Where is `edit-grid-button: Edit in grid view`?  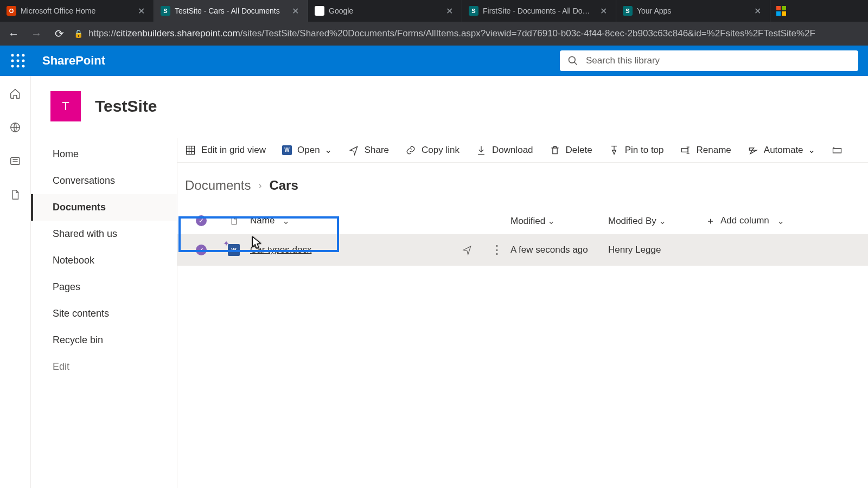 edit-grid-button: Edit in grid view is located at coordinates (226, 150).